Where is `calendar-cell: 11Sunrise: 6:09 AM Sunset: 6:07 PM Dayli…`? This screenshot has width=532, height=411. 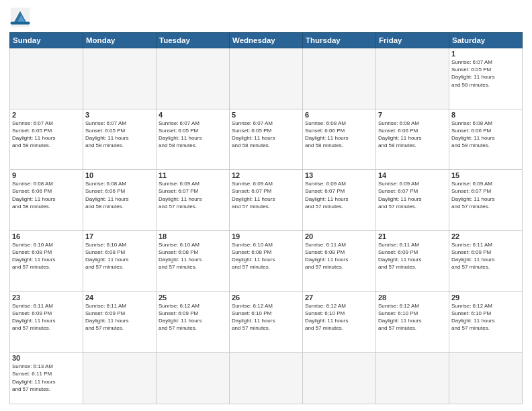 calendar-cell: 11Sunrise: 6:09 AM Sunset: 6:07 PM Dayli… is located at coordinates (193, 200).